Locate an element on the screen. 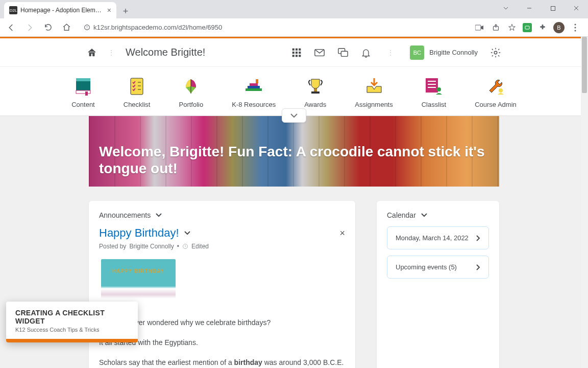  user-avatar: BC is located at coordinates (417, 53).